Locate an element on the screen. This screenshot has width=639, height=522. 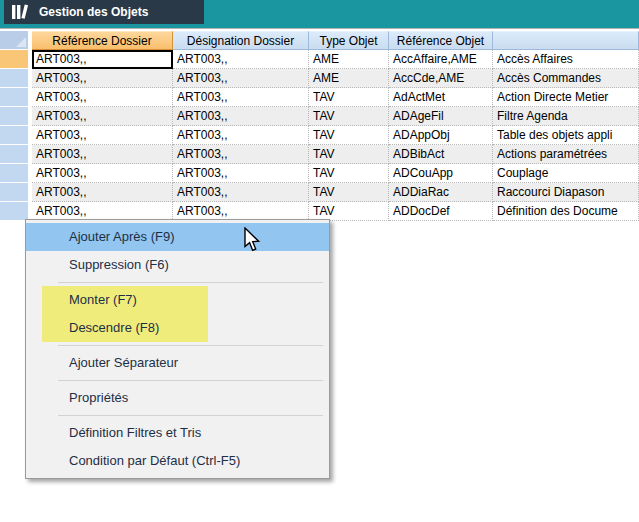
menu-item-ajouter-apr-s-f9: Ajouter Après (F9) is located at coordinates (178, 237).